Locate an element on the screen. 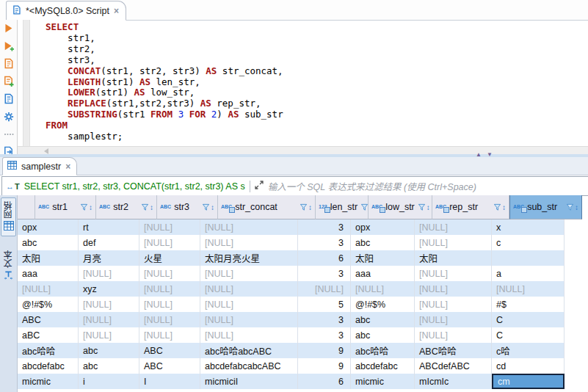 The height and width of the screenshot is (392, 588). grid-cell-len_str: [NULL] is located at coordinates (324, 289).